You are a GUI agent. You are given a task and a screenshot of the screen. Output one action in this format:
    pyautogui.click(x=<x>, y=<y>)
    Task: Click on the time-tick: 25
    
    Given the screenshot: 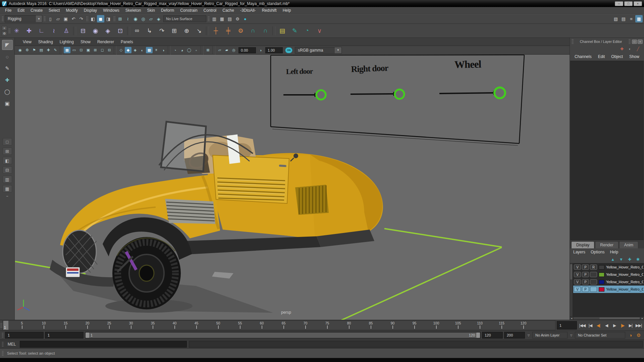 What is the action you would take?
    pyautogui.click(x=109, y=325)
    